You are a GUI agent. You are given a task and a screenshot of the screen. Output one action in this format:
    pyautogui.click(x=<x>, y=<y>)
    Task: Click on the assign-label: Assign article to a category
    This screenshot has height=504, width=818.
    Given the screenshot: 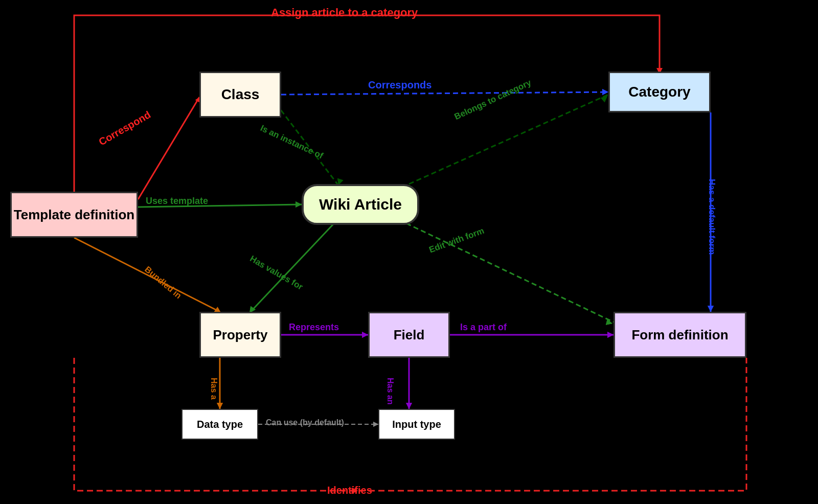 What is the action you would take?
    pyautogui.click(x=345, y=13)
    